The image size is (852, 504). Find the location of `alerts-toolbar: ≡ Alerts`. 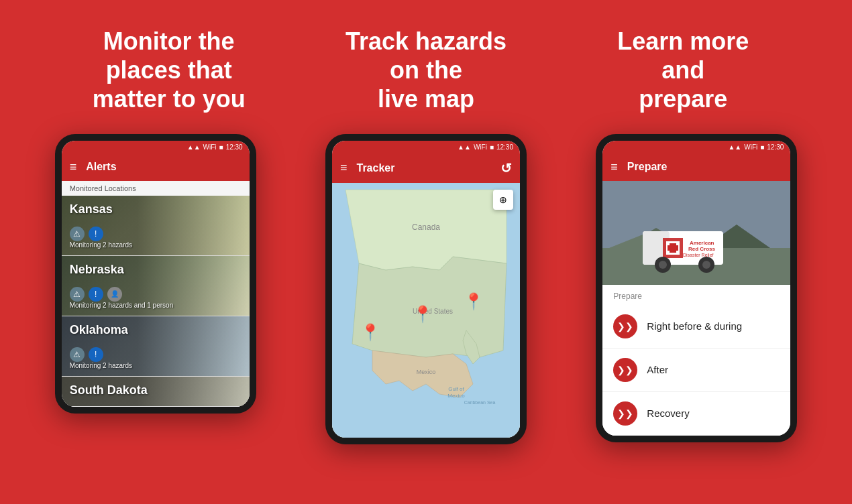

alerts-toolbar: ≡ Alerts is located at coordinates (156, 168).